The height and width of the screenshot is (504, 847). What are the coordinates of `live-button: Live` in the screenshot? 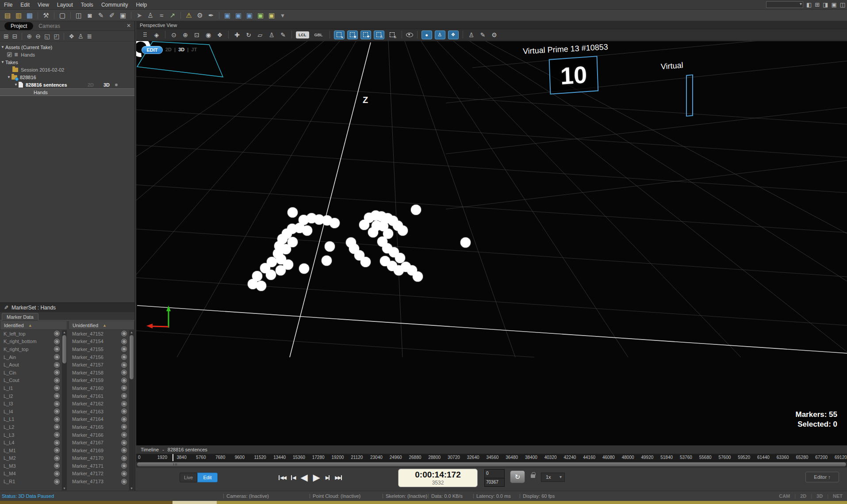 It's located at (188, 477).